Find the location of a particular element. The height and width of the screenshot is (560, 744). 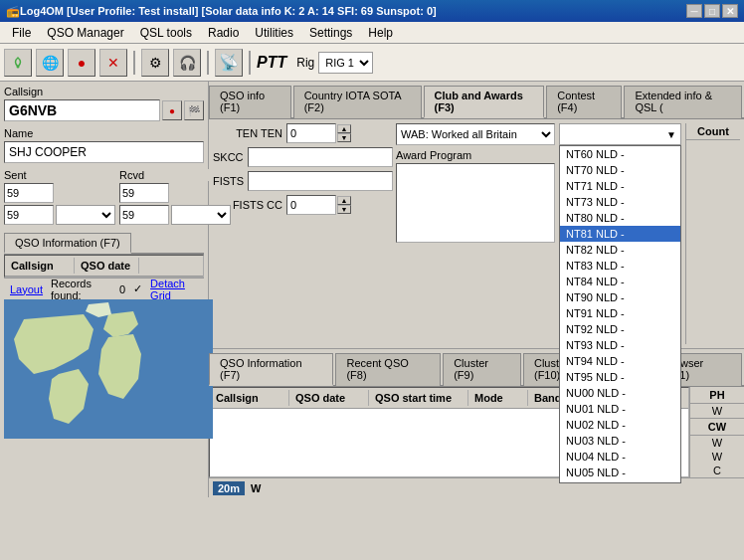

toolbar-globe-btn: 🌐 is located at coordinates (50, 63).